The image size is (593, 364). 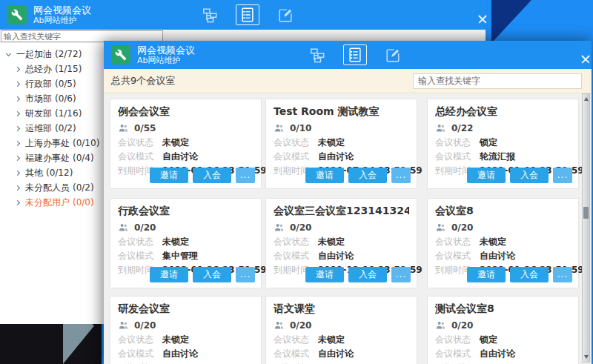 What do you see at coordinates (248, 15) in the screenshot?
I see `main-toolbar` at bounding box center [248, 15].